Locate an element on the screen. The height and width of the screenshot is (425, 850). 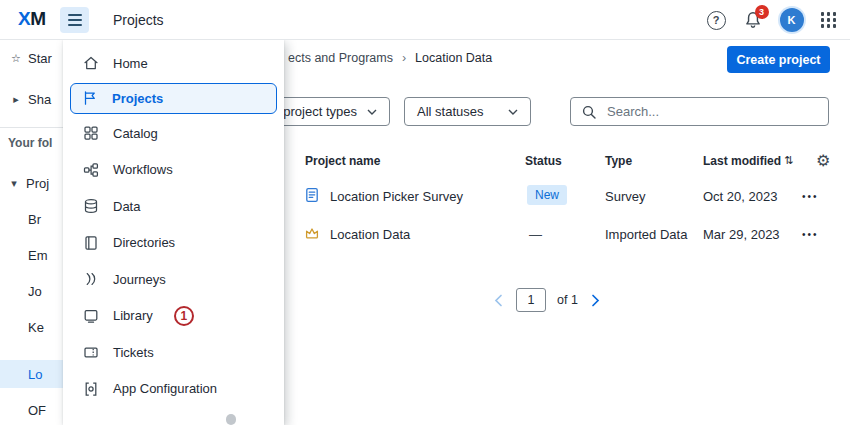
survey-icon is located at coordinates (312, 195).